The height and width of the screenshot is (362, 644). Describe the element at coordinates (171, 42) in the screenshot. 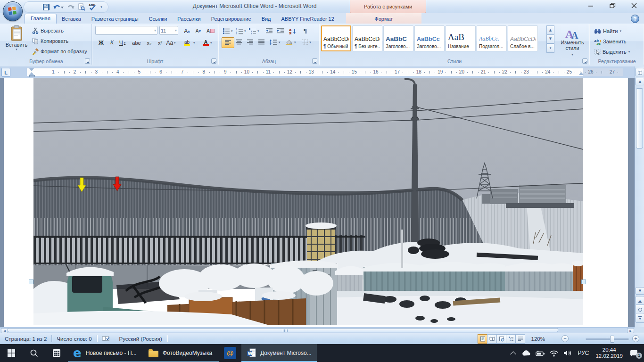

I see `change-case-button: Aa▾` at that location.